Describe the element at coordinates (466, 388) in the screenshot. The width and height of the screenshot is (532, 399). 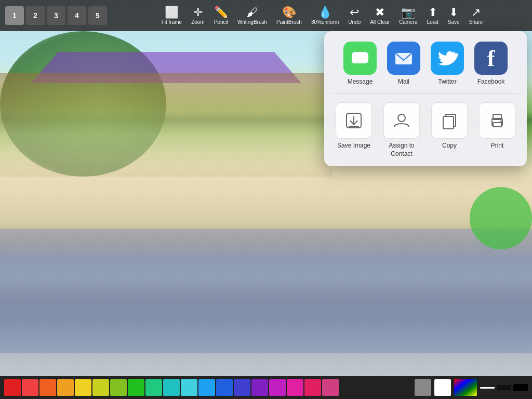
I see `color-picker-button` at that location.